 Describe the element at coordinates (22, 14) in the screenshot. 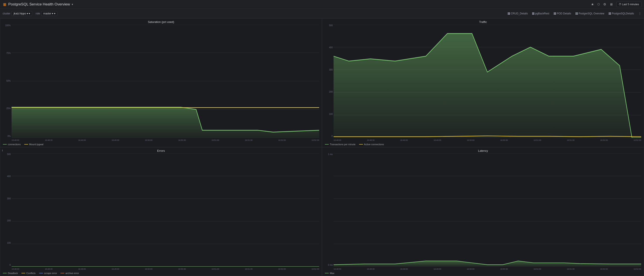

I see `cluster-select: jkatz:hippo ▾` at that location.